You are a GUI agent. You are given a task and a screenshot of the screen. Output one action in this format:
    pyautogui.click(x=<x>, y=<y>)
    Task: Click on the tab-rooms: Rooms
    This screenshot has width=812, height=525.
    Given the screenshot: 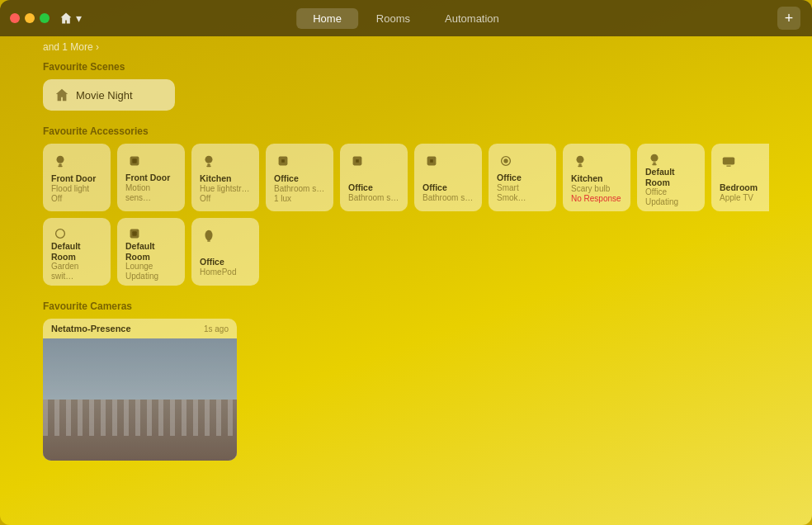 What is the action you would take?
    pyautogui.click(x=393, y=18)
    